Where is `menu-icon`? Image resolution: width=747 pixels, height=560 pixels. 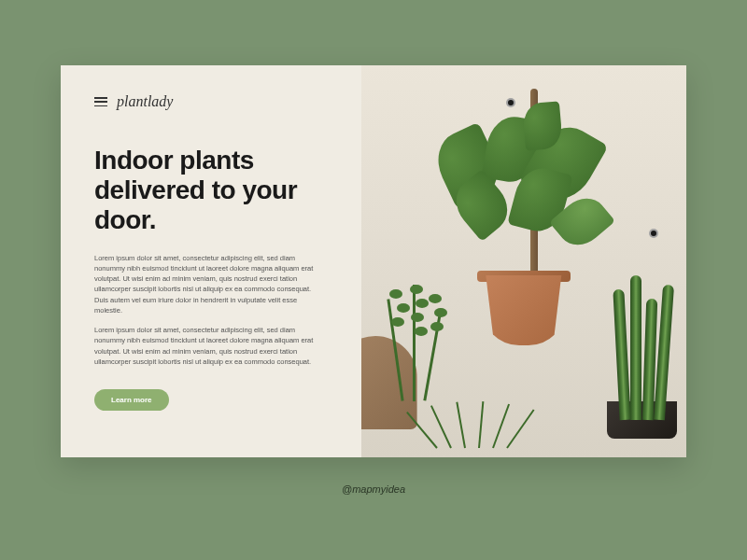 menu-icon is located at coordinates (101, 102).